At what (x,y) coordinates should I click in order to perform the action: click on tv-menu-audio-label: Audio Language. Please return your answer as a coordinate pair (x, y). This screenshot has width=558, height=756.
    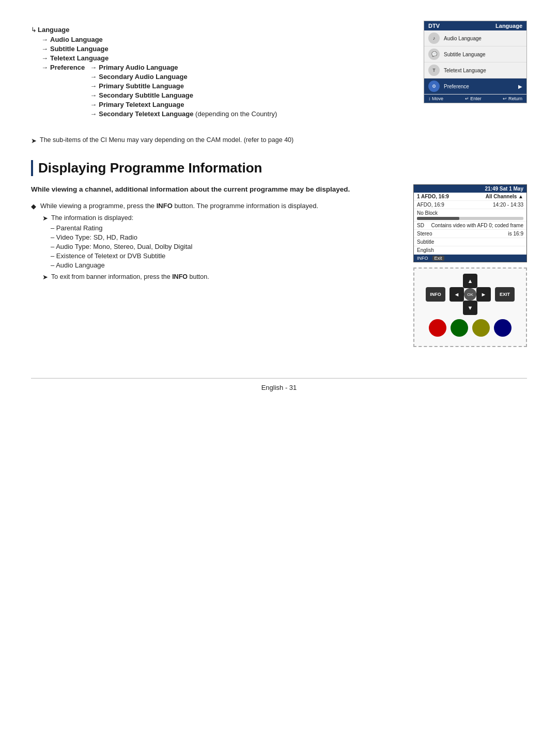
    Looking at the image, I should click on (463, 38).